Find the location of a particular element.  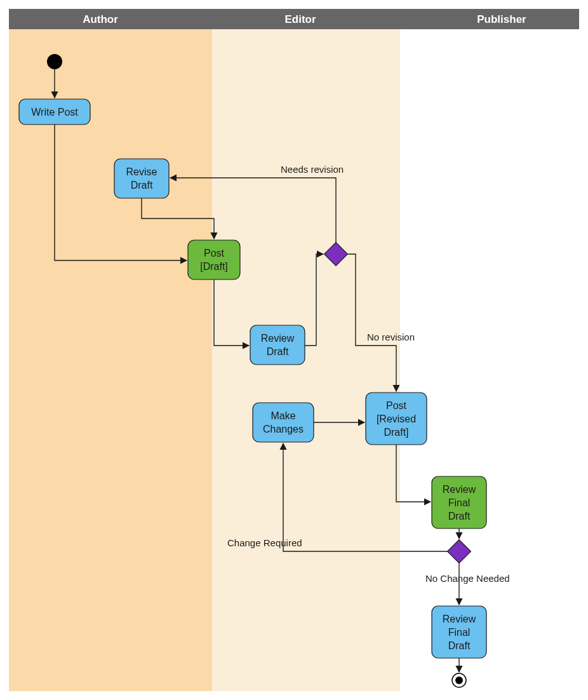

node-post-revised-label3: Draft] is located at coordinates (396, 432).